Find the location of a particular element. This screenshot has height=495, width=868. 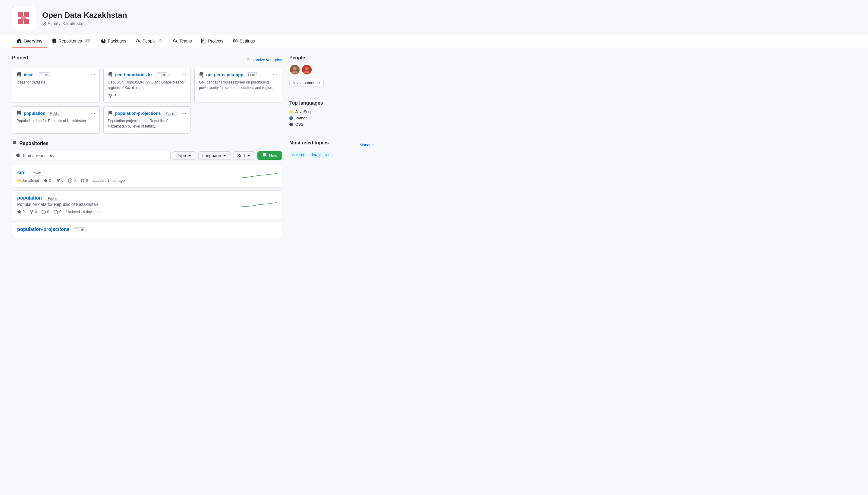

repo-item-site: site Private JavaScript 0 is located at coordinates (147, 176).